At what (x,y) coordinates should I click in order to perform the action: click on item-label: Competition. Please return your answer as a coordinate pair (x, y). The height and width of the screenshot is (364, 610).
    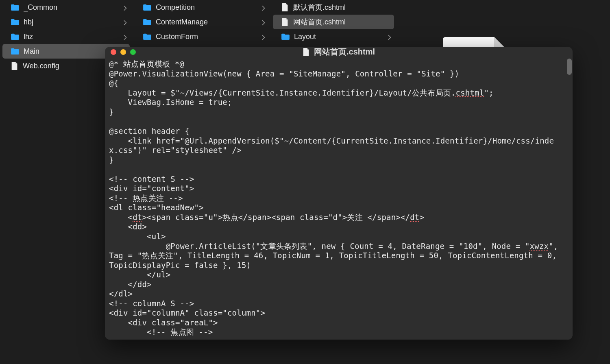
    Looking at the image, I should click on (207, 7).